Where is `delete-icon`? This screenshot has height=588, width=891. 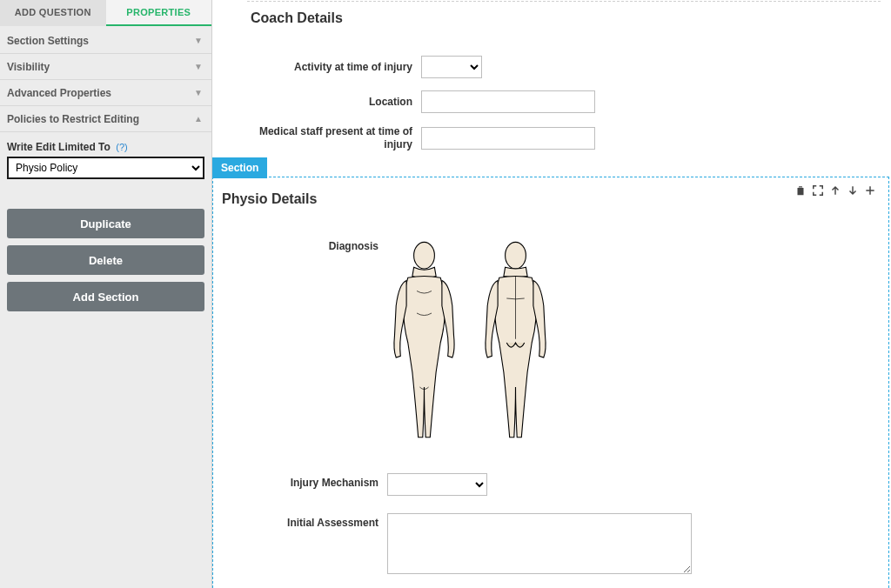 delete-icon is located at coordinates (801, 191).